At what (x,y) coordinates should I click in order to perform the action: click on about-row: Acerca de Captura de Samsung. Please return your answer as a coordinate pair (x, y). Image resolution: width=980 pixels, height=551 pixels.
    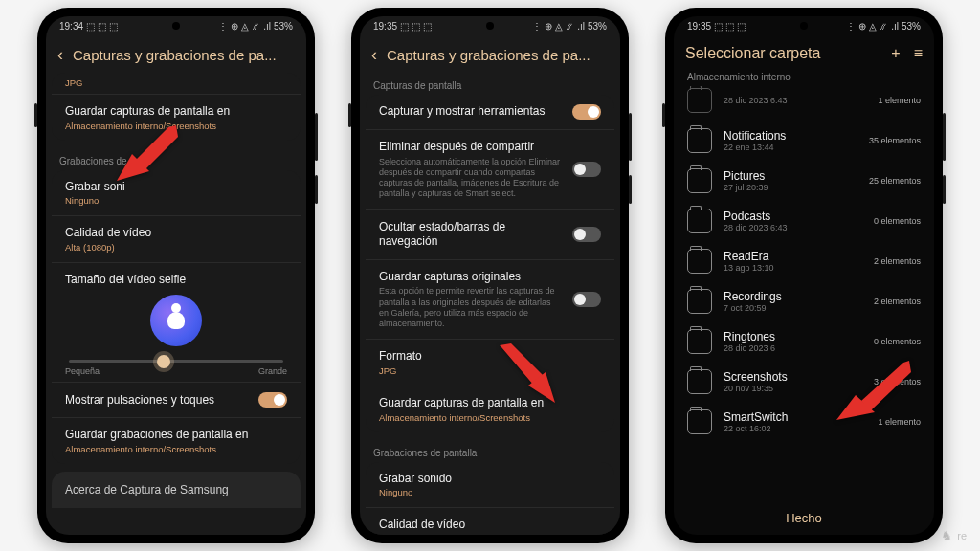
    Looking at the image, I should click on (176, 490).